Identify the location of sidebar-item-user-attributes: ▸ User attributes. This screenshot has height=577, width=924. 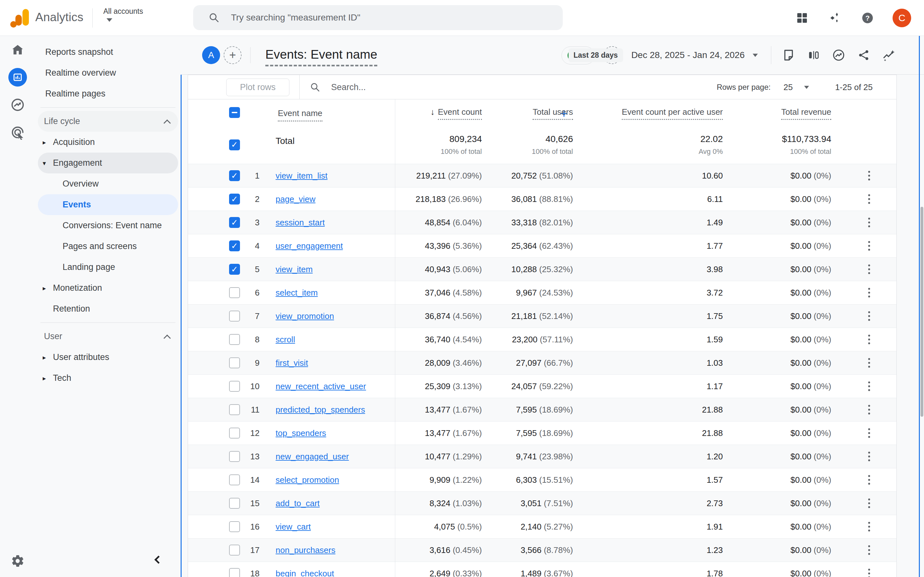
(108, 357).